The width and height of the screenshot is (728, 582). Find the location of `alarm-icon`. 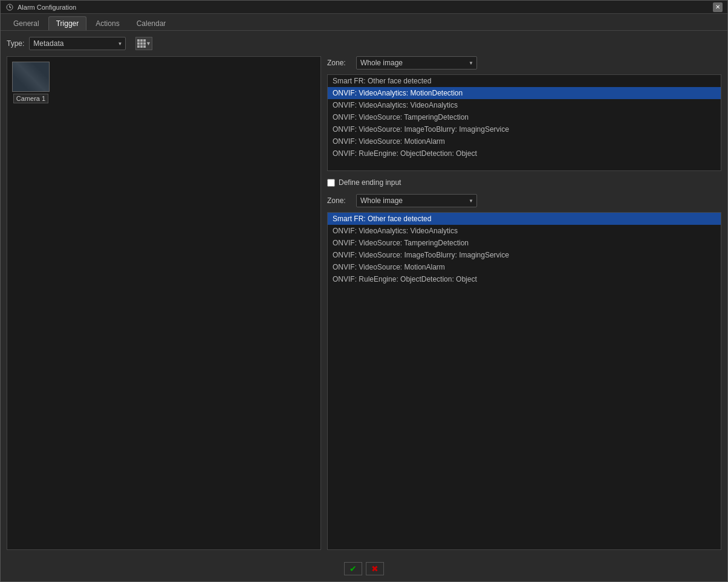

alarm-icon is located at coordinates (10, 7).